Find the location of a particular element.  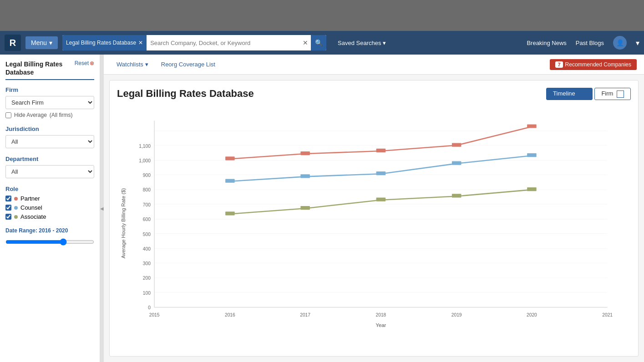

svg-text: 1,000 is located at coordinates (145, 160).